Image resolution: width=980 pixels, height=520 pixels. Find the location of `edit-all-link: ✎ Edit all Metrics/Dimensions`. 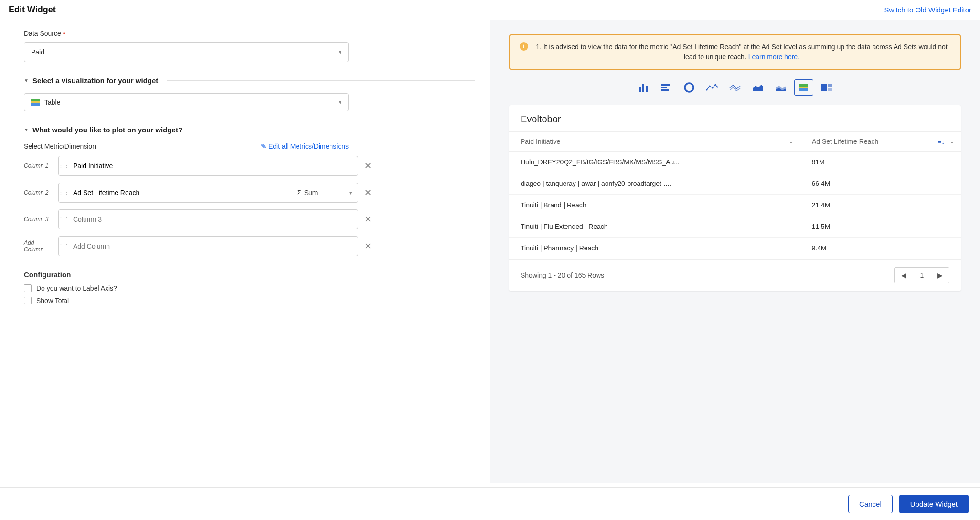

edit-all-link: ✎ Edit all Metrics/Dimensions is located at coordinates (305, 146).